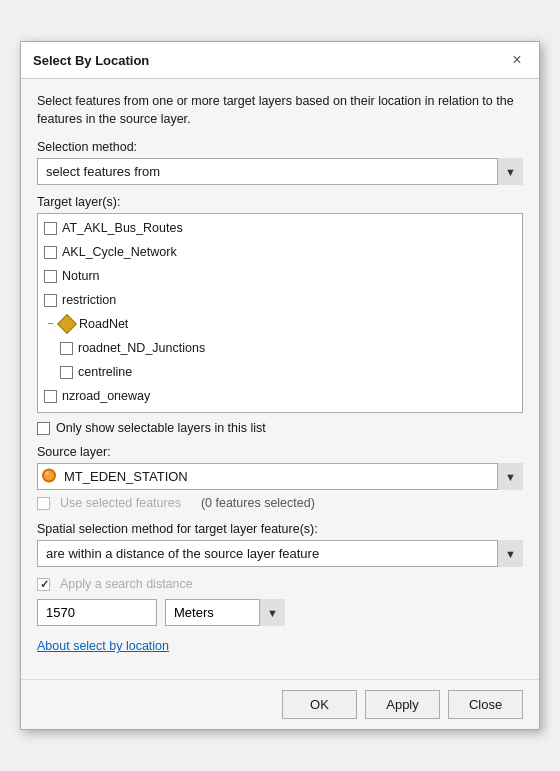  I want to click on only-selectable-checkbox, so click(44, 428).